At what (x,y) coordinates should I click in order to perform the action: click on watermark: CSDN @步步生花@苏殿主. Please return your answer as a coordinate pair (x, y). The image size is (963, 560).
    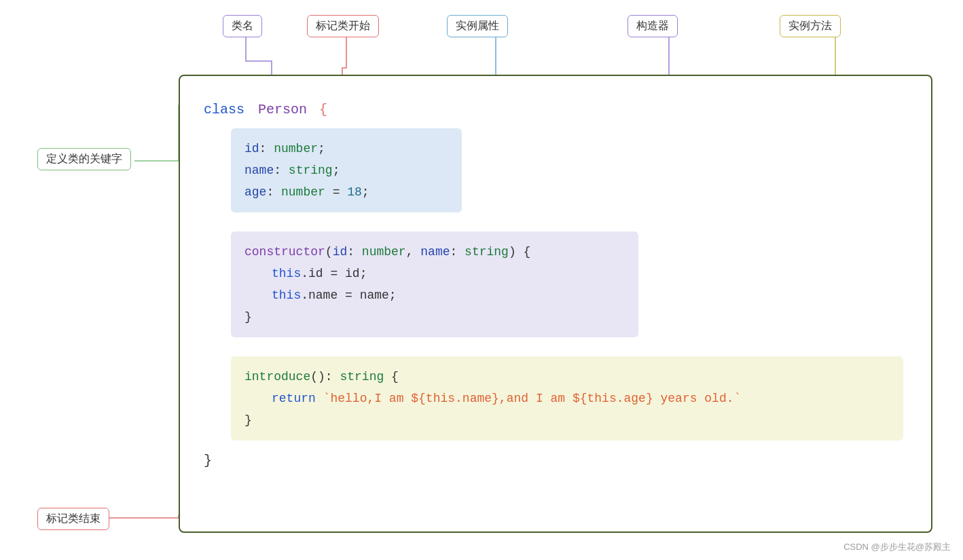
    Looking at the image, I should click on (897, 547).